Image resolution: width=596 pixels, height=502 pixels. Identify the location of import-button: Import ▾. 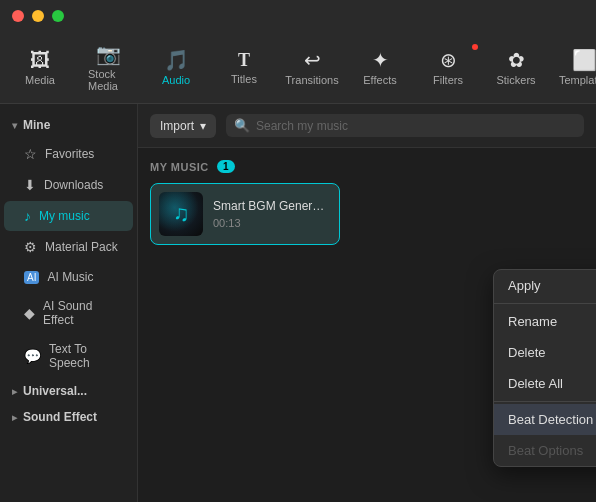
(183, 126).